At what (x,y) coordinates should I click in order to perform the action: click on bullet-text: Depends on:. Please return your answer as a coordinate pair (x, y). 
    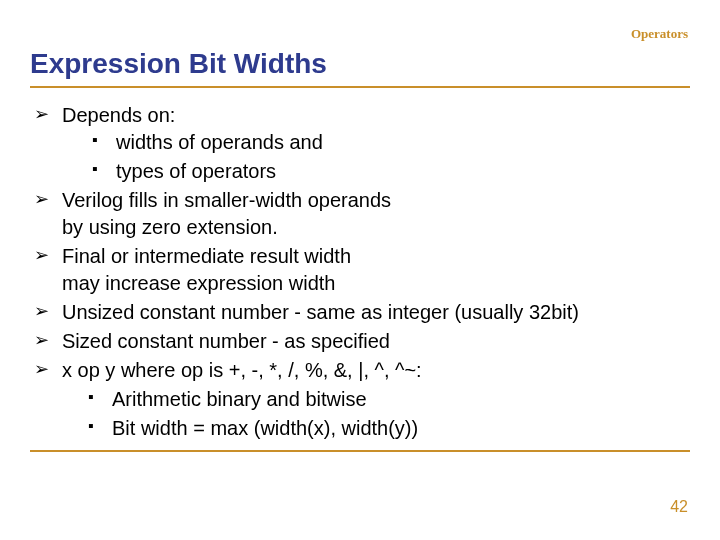
    Looking at the image, I should click on (118, 115).